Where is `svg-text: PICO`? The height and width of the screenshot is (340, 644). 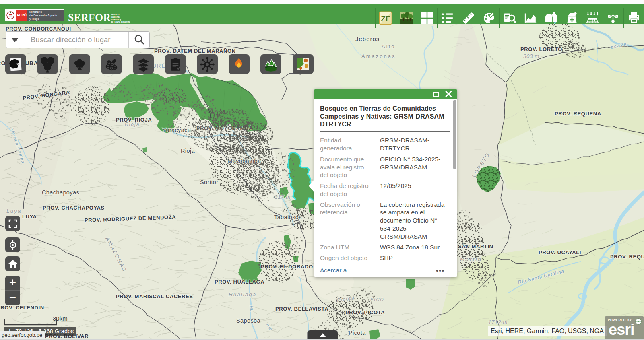
svg-text: PICO is located at coordinates (378, 299).